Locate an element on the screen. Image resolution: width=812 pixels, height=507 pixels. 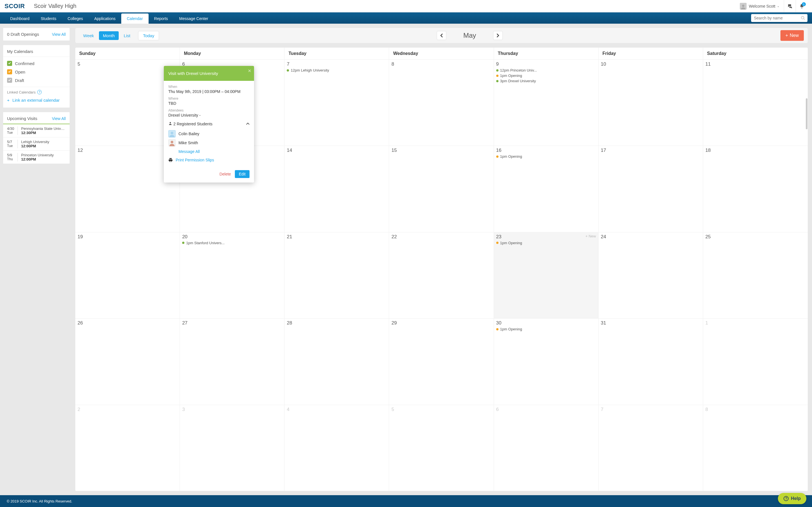
calendar-event: 3pm Drexel University is located at coordinates (546, 81).